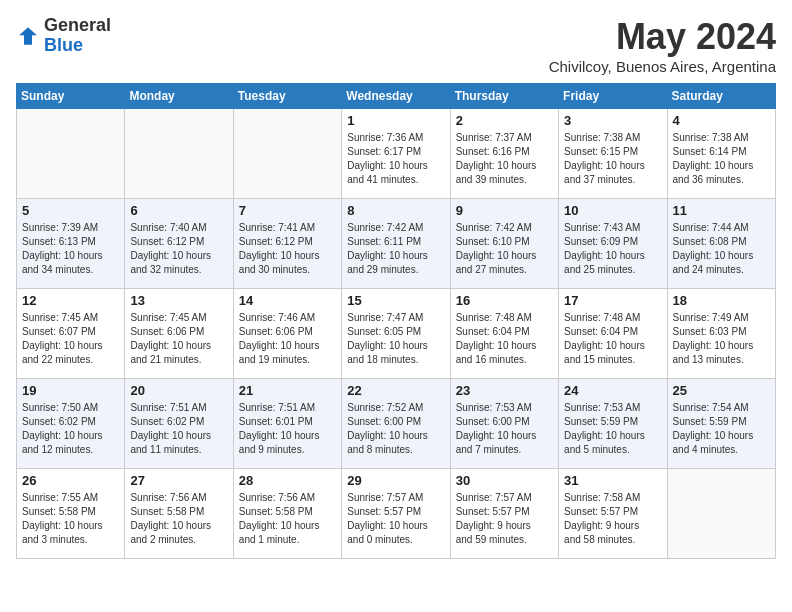  Describe the element at coordinates (504, 154) in the screenshot. I see `table-row: 2Sunrise: 7:37 AM Sunset: 6:16 PM Daylig…` at that location.